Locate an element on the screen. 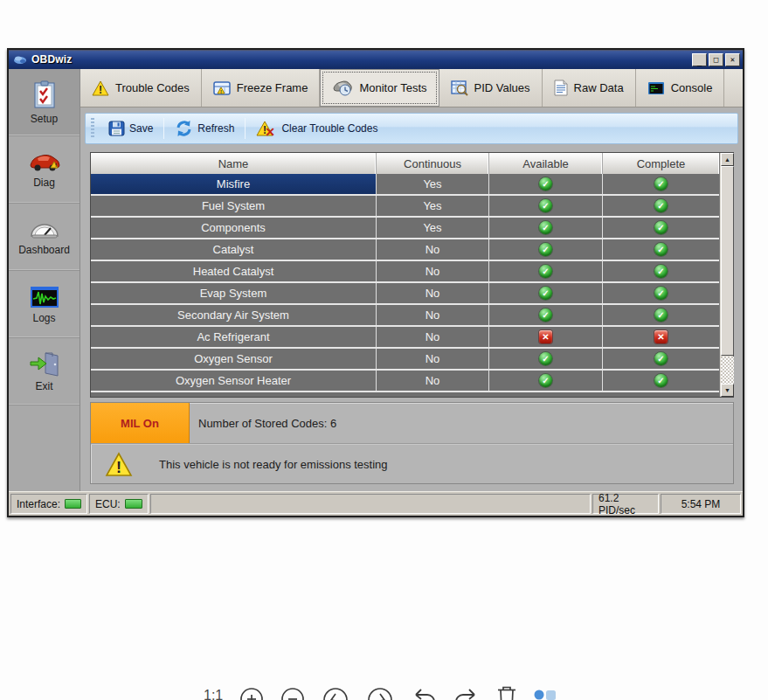 The width and height of the screenshot is (768, 700). scrollbar-thumb is located at coordinates (727, 260).